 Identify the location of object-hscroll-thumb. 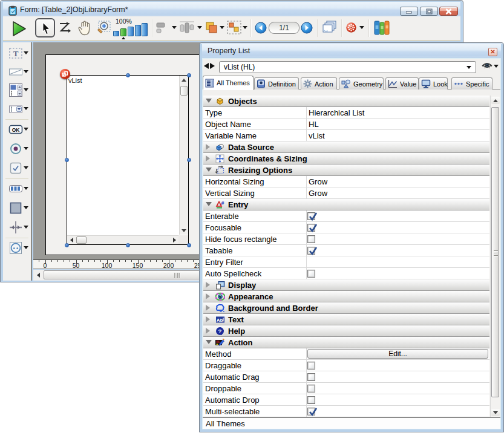
(81, 240).